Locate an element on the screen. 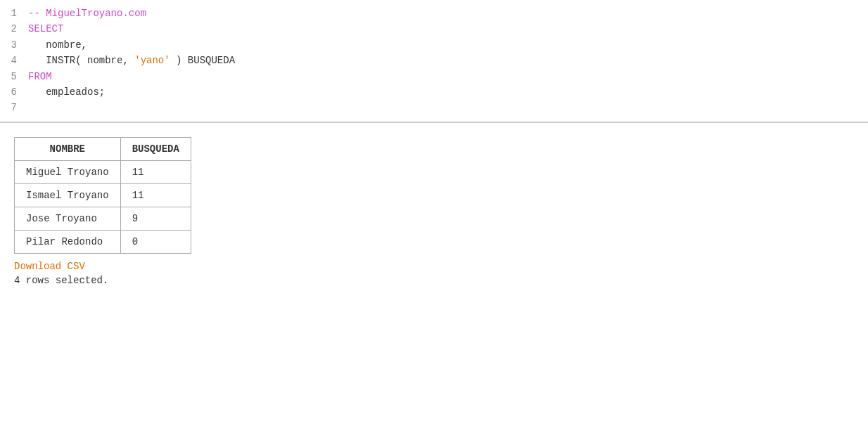  line-number: 6 is located at coordinates (14, 92).